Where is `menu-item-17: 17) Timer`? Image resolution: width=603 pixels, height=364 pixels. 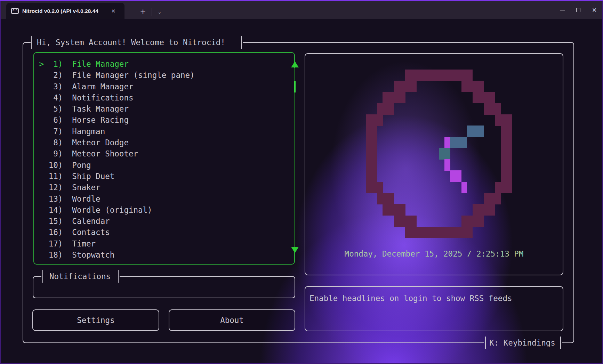 menu-item-17: 17) Timer is located at coordinates (163, 244).